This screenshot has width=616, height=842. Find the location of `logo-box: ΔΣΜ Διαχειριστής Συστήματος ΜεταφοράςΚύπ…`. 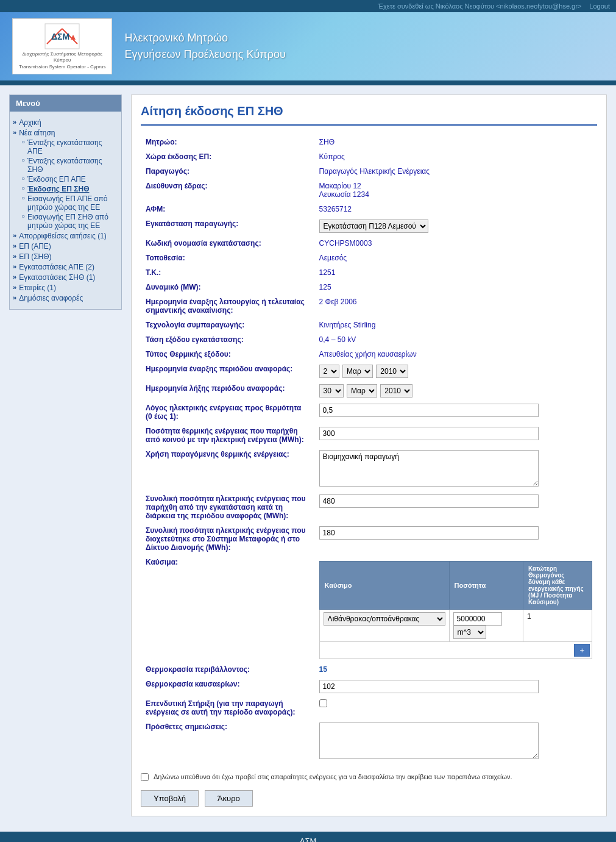

logo-box: ΔΣΜ Διαχειριστής Συστήματος ΜεταφοράςΚύπ… is located at coordinates (62, 46).